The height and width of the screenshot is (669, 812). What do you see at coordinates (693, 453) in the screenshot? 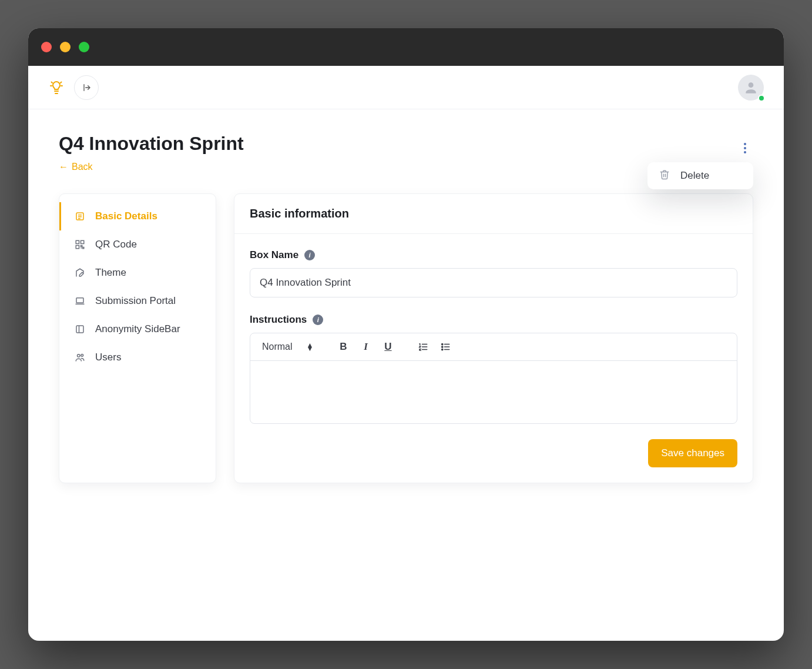
I see `save-changes-button: Save changes` at bounding box center [693, 453].